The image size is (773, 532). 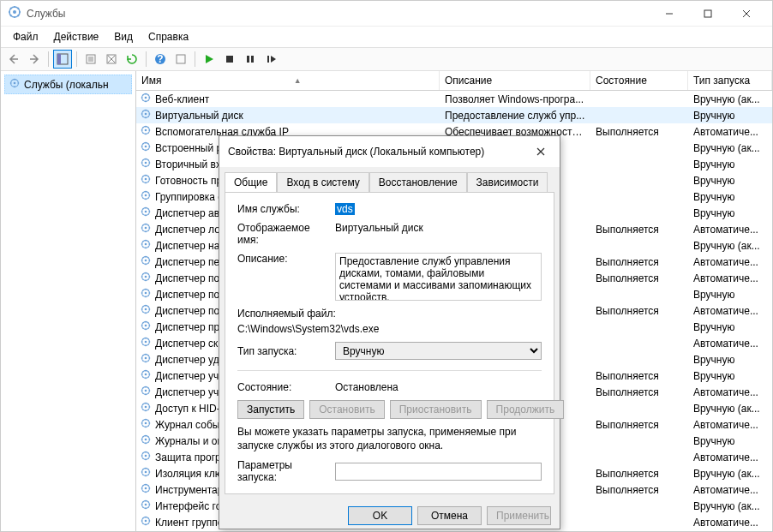 What do you see at coordinates (15, 84) in the screenshot?
I see `services-icon` at bounding box center [15, 84].